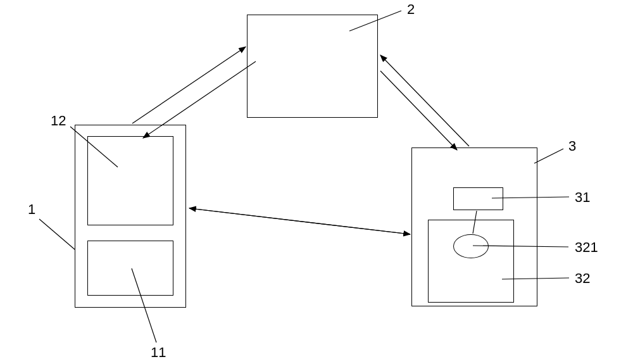  I want to click on label-3: 3, so click(572, 146).